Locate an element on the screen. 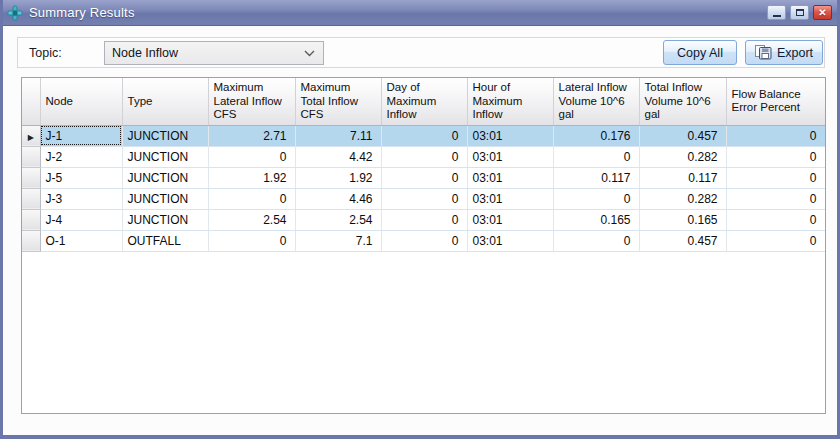 The image size is (840, 439). column-header-total_volume: Total Inflow Volume 10^6 gal is located at coordinates (682, 102).